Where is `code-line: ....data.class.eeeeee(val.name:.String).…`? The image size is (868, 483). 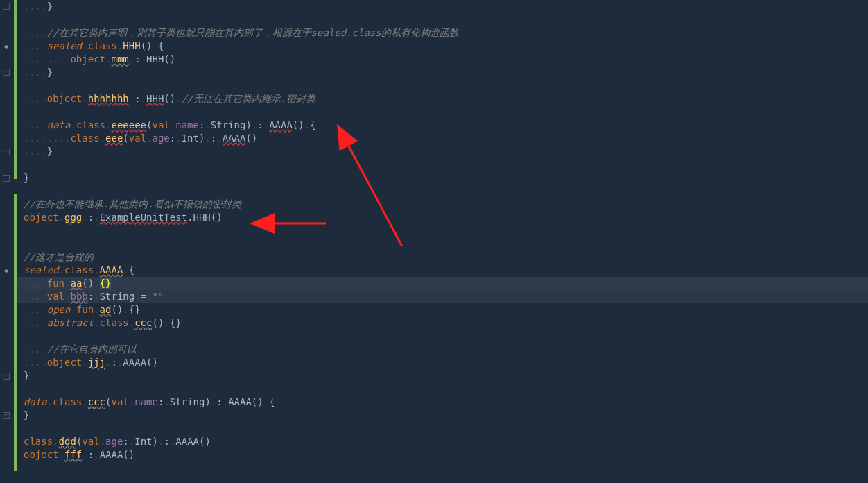
code-line: ....data.class.eeeeee(val.name:.String).… is located at coordinates (442, 125).